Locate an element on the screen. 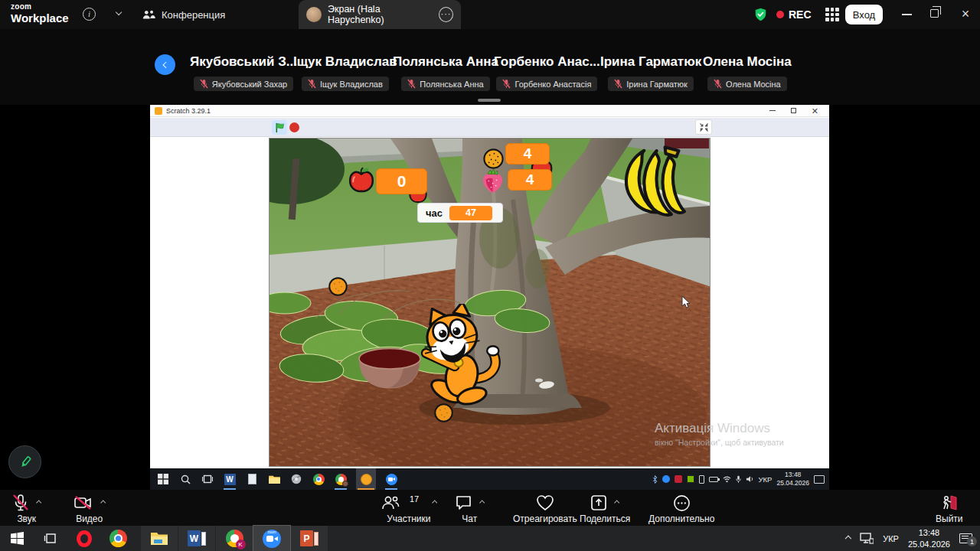 The height and width of the screenshot is (551, 980). inner-action-center-icon is located at coordinates (819, 479).